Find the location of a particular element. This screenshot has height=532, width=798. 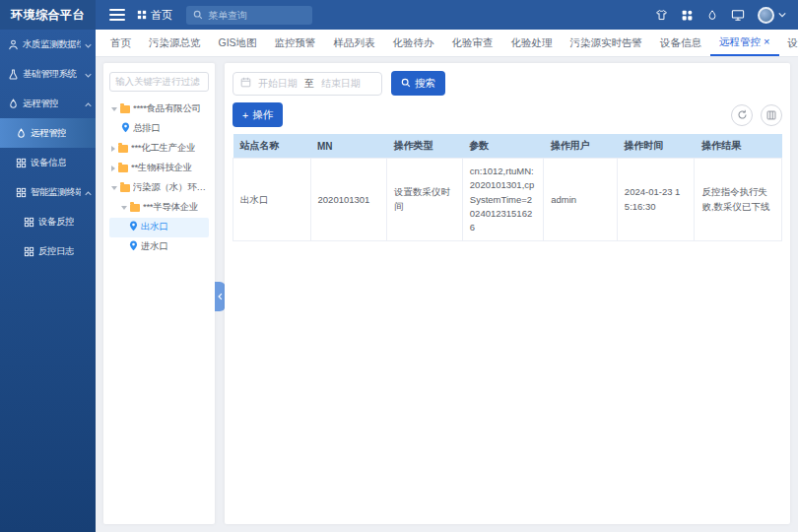

monitor-icon is located at coordinates (738, 16).